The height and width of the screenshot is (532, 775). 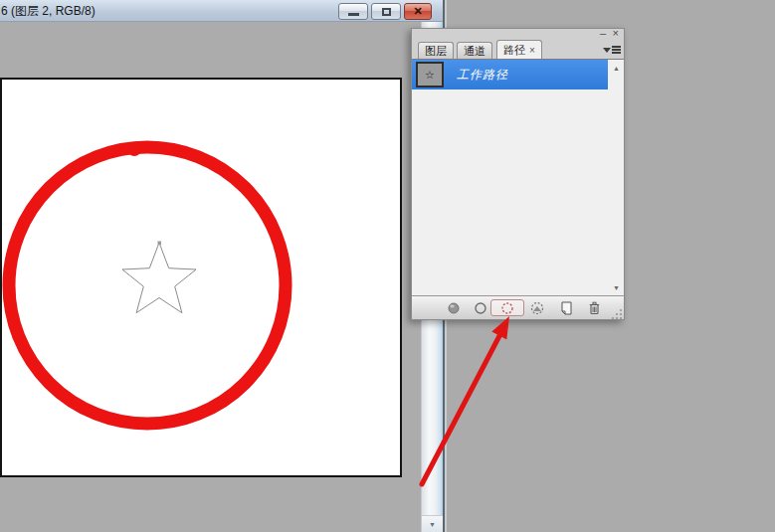 I want to click on make-work-path-icon, so click(x=537, y=308).